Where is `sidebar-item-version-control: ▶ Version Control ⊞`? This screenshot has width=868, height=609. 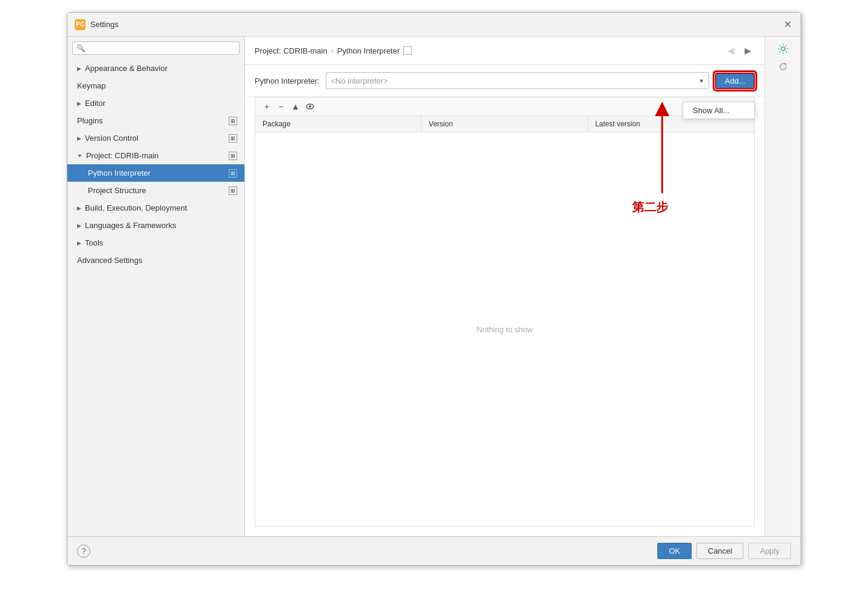
sidebar-item-version-control: ▶ Version Control ⊞ is located at coordinates (156, 138).